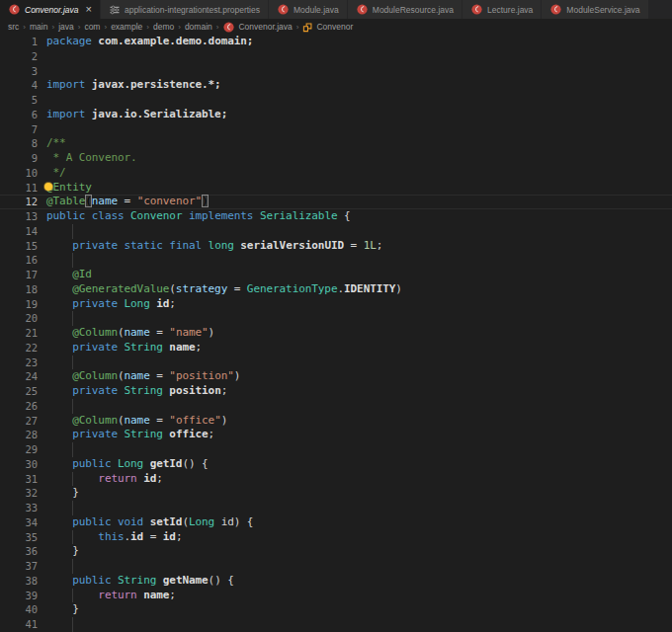 This screenshot has width=672, height=632. Describe the element at coordinates (336, 551) in the screenshot. I see `code-line: 36 }` at that location.